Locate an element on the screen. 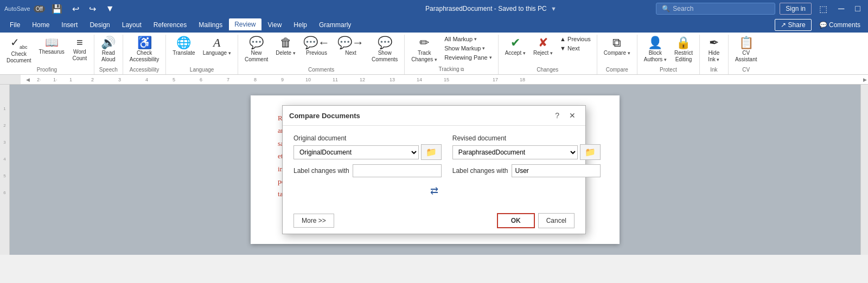  restrict-editing-icon: 🔒 is located at coordinates (684, 43).